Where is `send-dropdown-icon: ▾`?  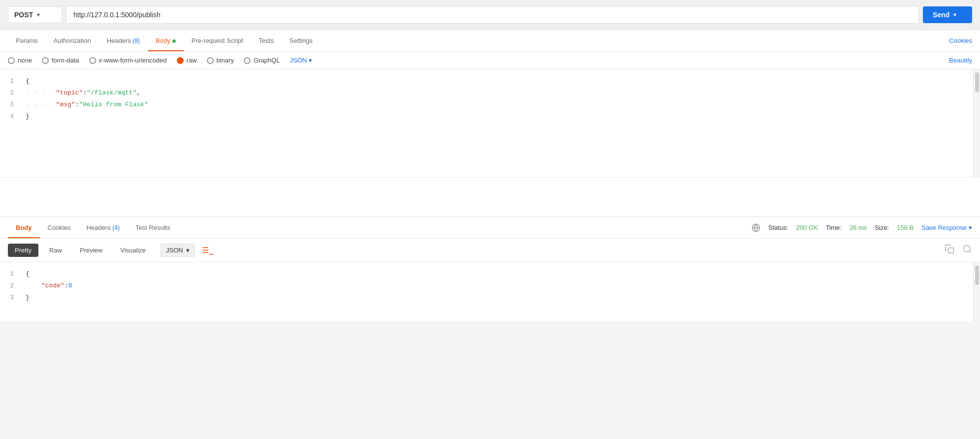
send-dropdown-icon: ▾ is located at coordinates (955, 15).